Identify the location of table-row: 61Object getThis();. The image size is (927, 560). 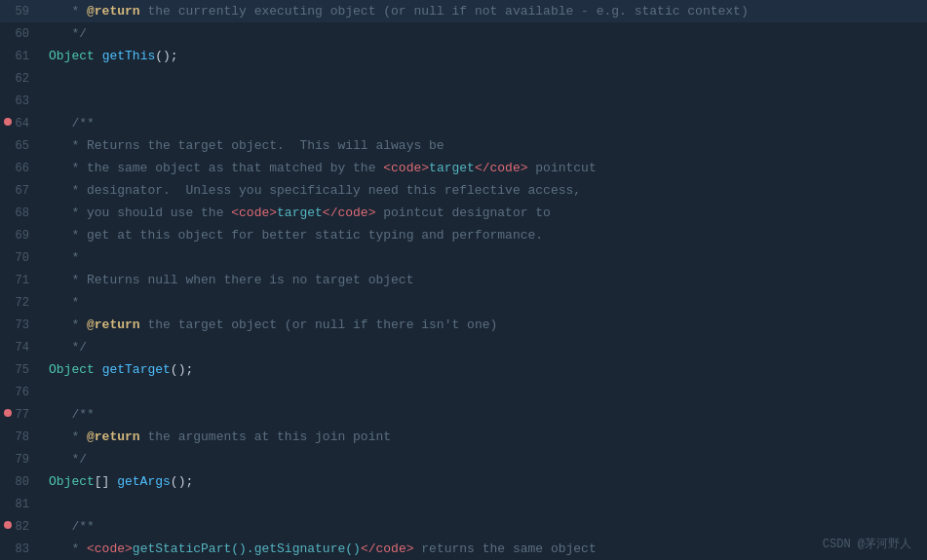
(464, 56).